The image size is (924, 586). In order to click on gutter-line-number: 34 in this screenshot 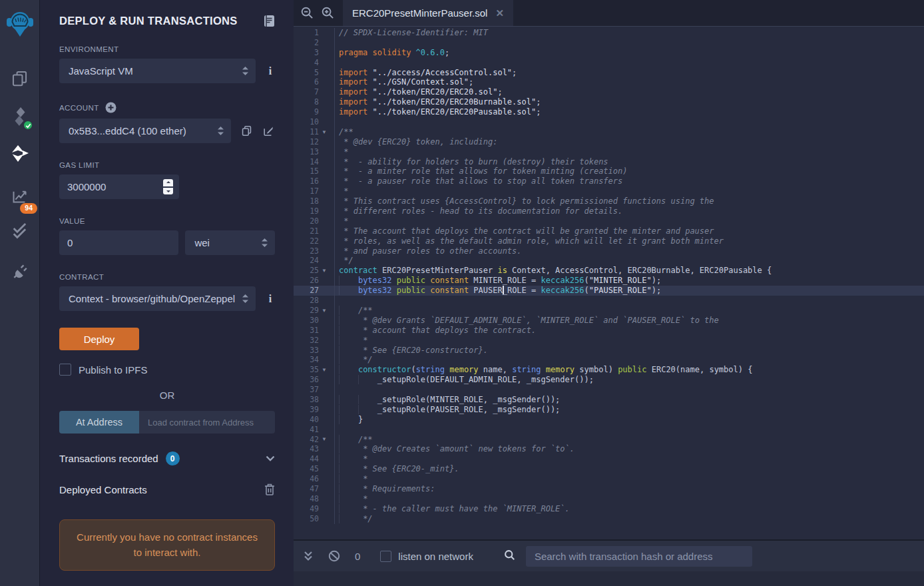, I will do `click(314, 360)`.